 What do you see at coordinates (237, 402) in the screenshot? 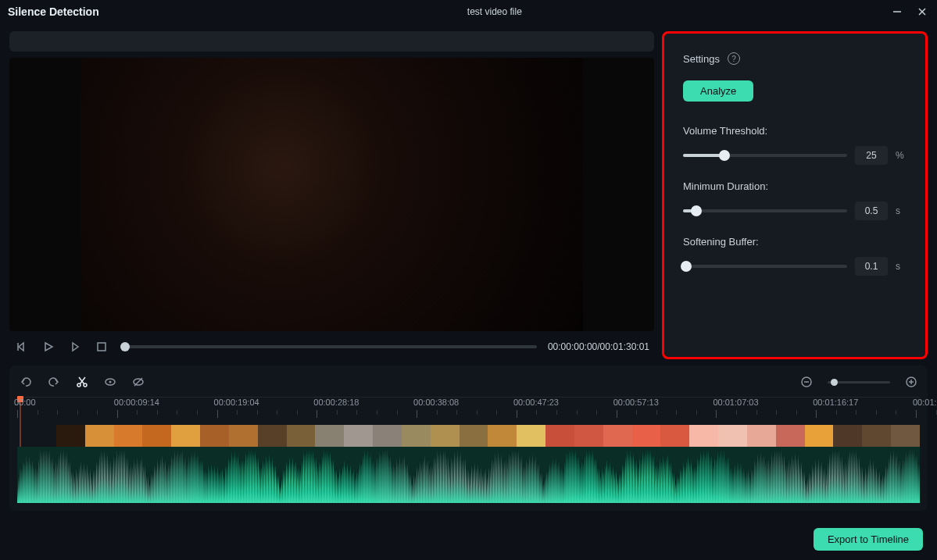
I see `ruler-label: 00:00:19:04` at bounding box center [237, 402].